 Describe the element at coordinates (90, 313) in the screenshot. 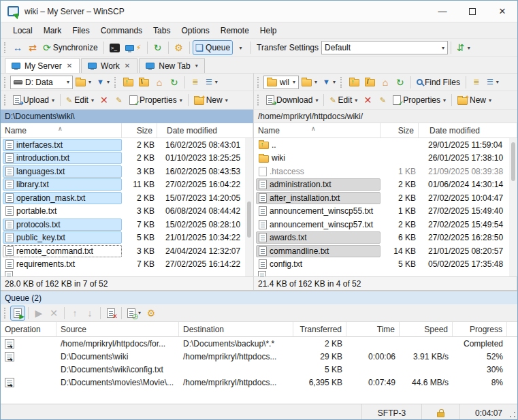

I see `queue-move-down-button: ↓` at that location.